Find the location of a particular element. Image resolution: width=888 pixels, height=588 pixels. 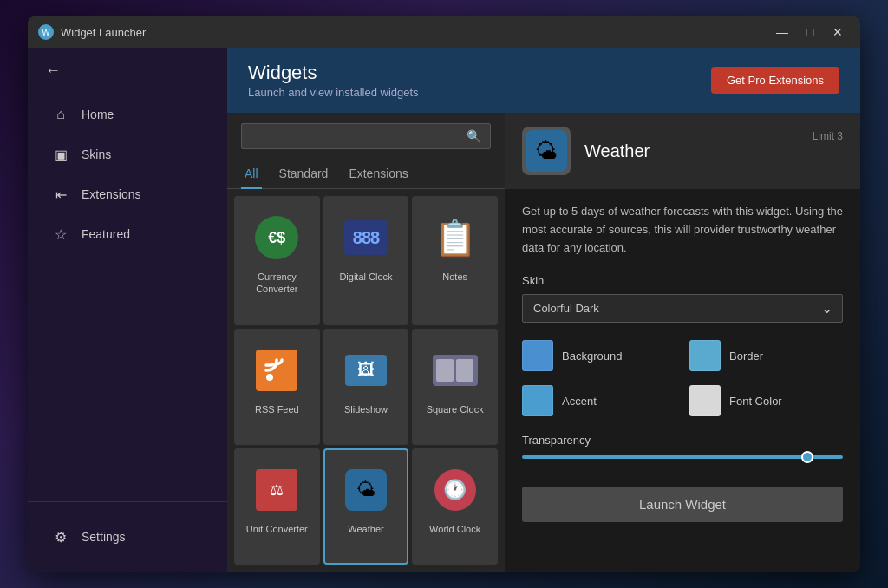

detail-limit: Limit 3 is located at coordinates (827, 136).